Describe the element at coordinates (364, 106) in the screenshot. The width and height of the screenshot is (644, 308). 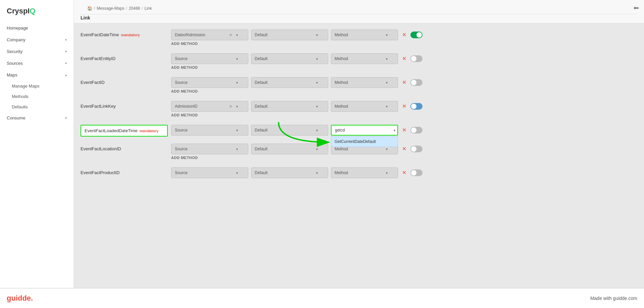
I see `method-select-row4: Method ▾` at that location.